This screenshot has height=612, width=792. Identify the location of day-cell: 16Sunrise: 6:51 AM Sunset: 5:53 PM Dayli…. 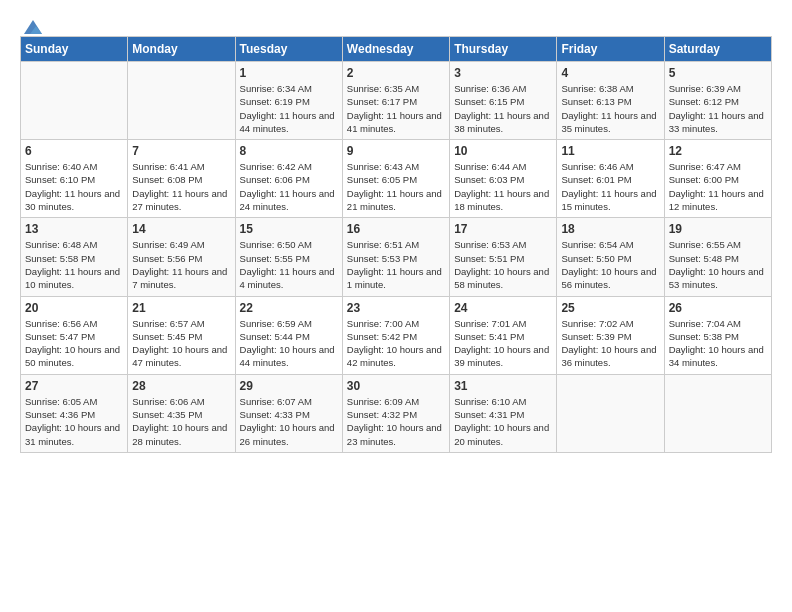
(396, 257).